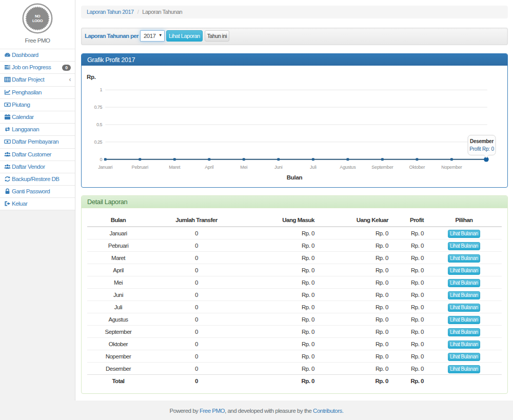 The width and height of the screenshot is (513, 420). What do you see at coordinates (279, 167) in the screenshot?
I see `svg-text: Juni` at bounding box center [279, 167].